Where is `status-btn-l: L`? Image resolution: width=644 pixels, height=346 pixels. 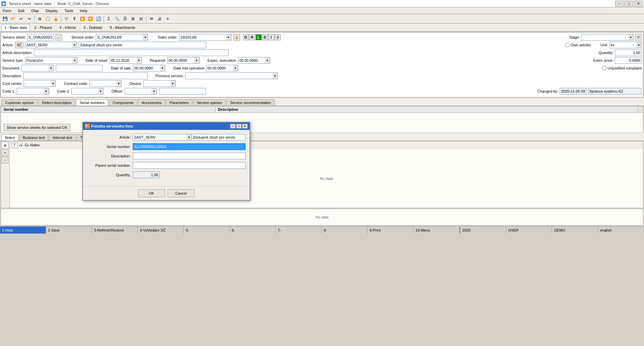 status-btn-l: L is located at coordinates (259, 37).